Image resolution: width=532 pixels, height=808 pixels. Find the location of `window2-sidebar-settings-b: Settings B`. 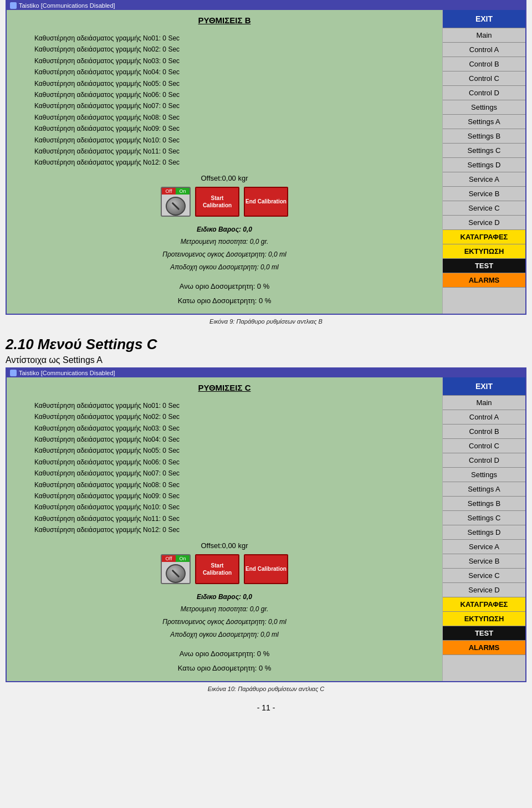

window2-sidebar-settings-b: Settings B is located at coordinates (484, 504).